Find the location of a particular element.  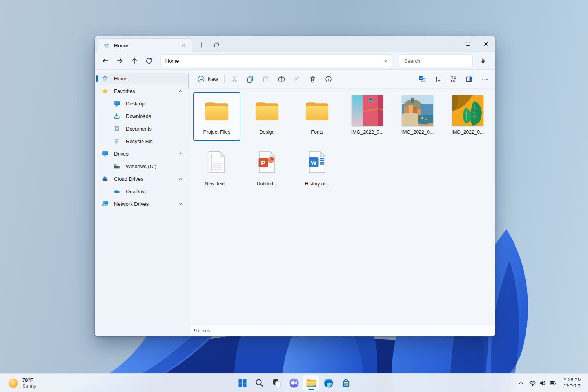

taskbar-icons is located at coordinates (294, 383).